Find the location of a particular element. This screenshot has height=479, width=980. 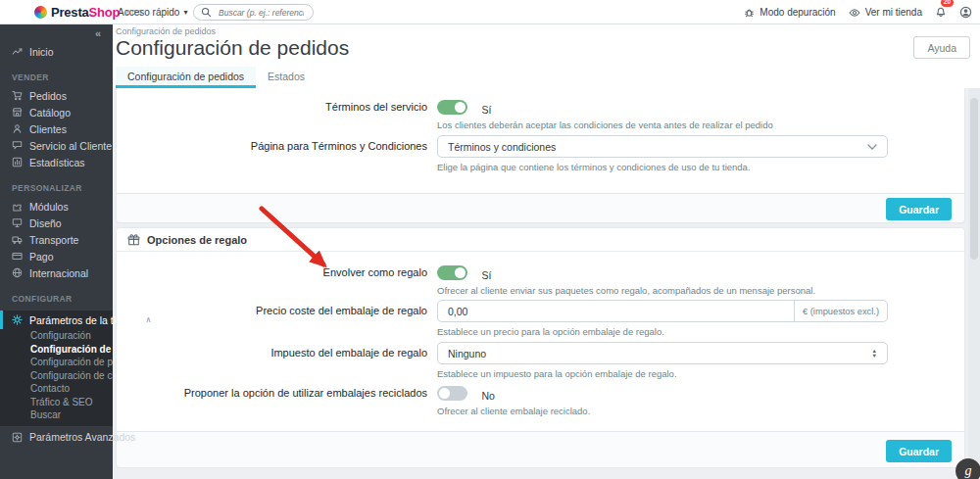

sidebar-item-parametros-de-la-tienda: Parámetros de la tienda ∧ is located at coordinates (57, 319).